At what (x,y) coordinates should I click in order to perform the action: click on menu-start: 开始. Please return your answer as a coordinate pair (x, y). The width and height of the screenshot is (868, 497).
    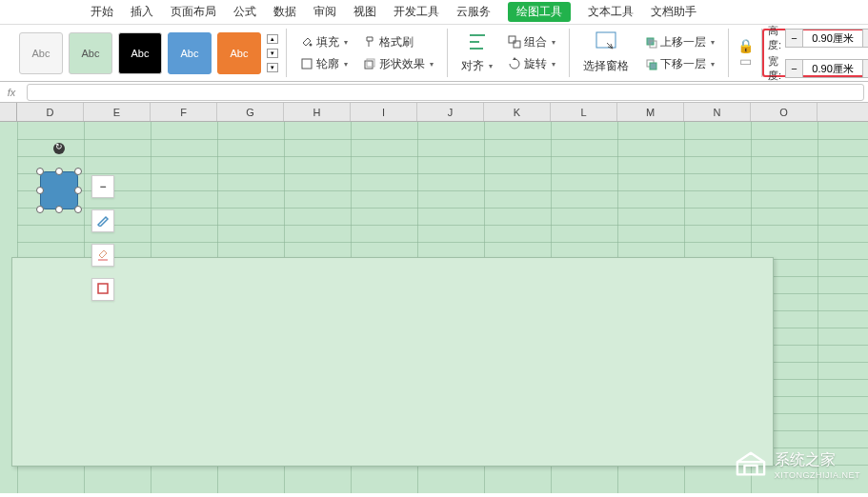
    Looking at the image, I should click on (102, 11).